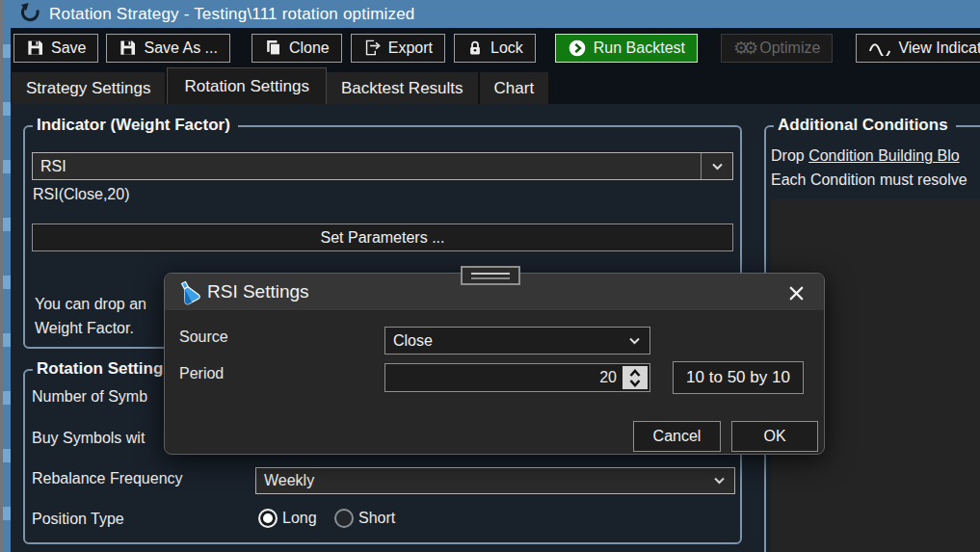 Image resolution: width=980 pixels, height=552 pixels. What do you see at coordinates (56, 48) in the screenshot?
I see `save-button: Save` at bounding box center [56, 48].